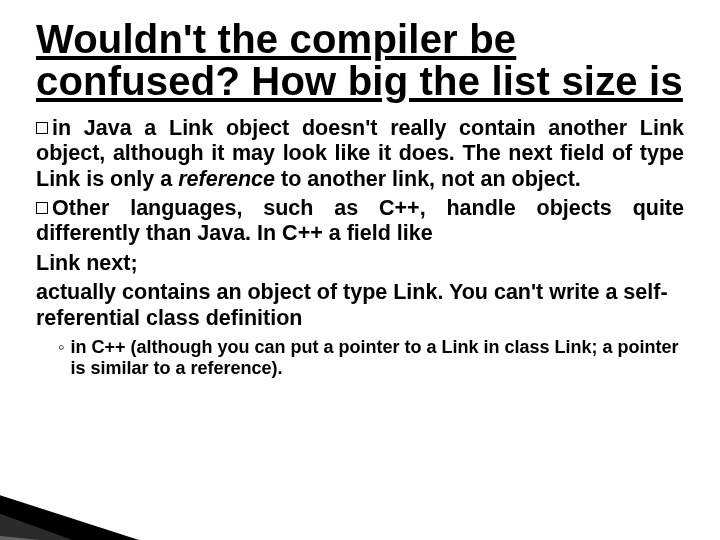 The width and height of the screenshot is (720, 540). Describe the element at coordinates (360, 264) in the screenshot. I see `cont-line-1: Link next;` at that location.